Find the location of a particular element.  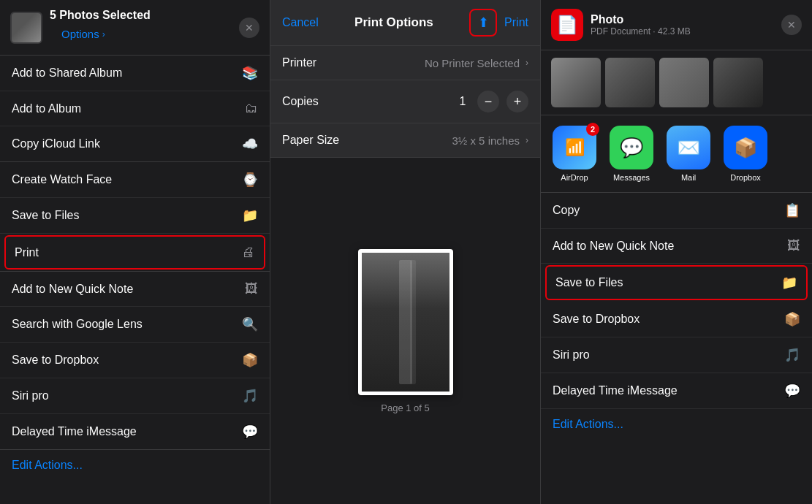

mail-icon: ✉️ is located at coordinates (688, 148).